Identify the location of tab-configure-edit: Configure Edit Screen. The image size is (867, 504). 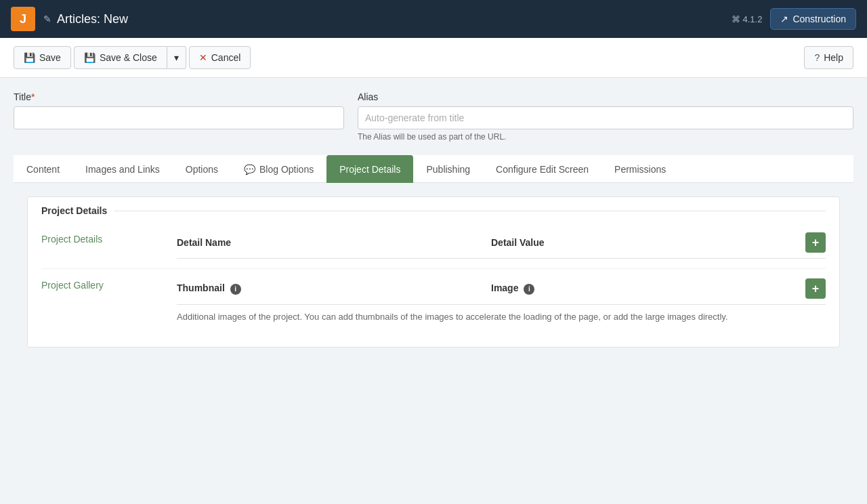
(542, 169).